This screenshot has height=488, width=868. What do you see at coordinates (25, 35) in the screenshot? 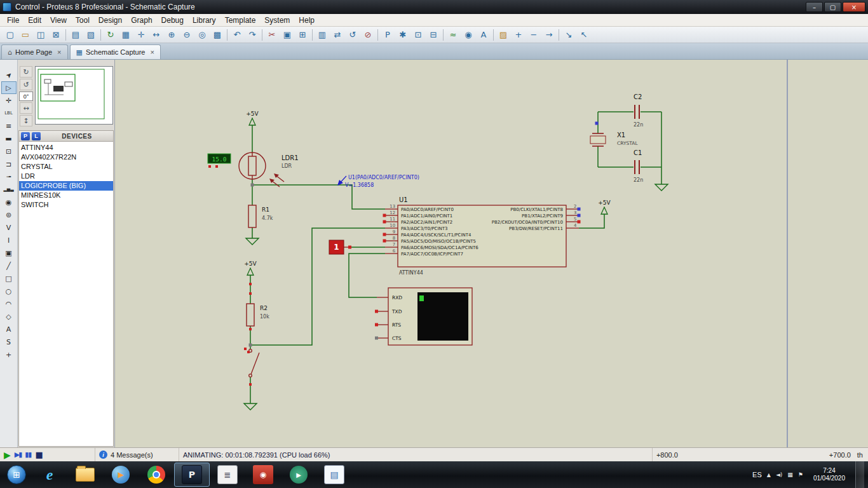
I see `open-project-icon: ▭` at bounding box center [25, 35].